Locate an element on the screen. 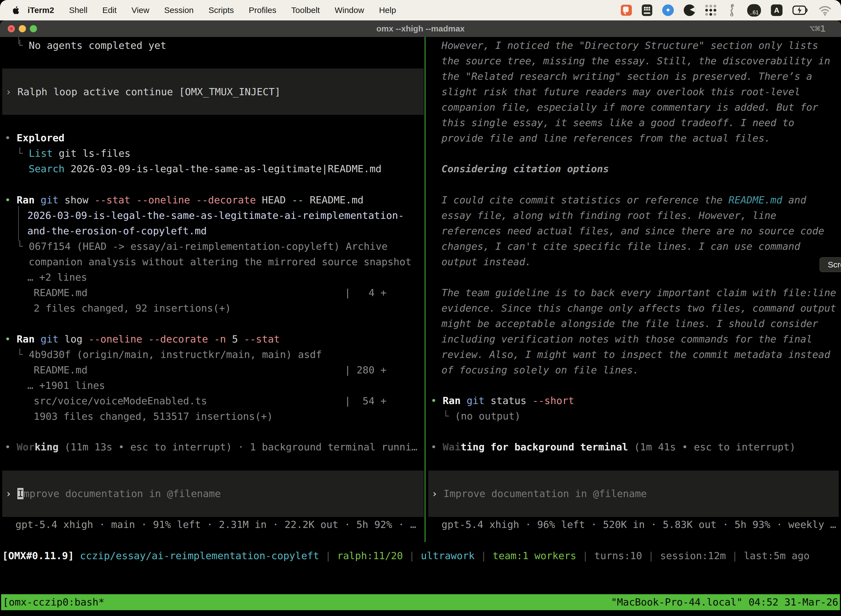  menu-item-edit: Edit is located at coordinates (110, 10).